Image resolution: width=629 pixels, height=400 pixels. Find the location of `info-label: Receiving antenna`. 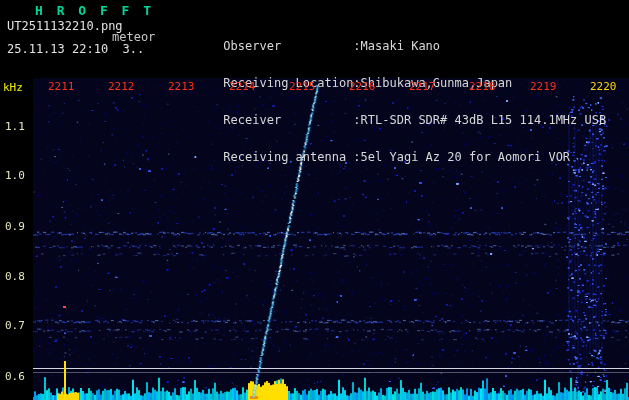

info-label: Receiving antenna is located at coordinates (288, 157).